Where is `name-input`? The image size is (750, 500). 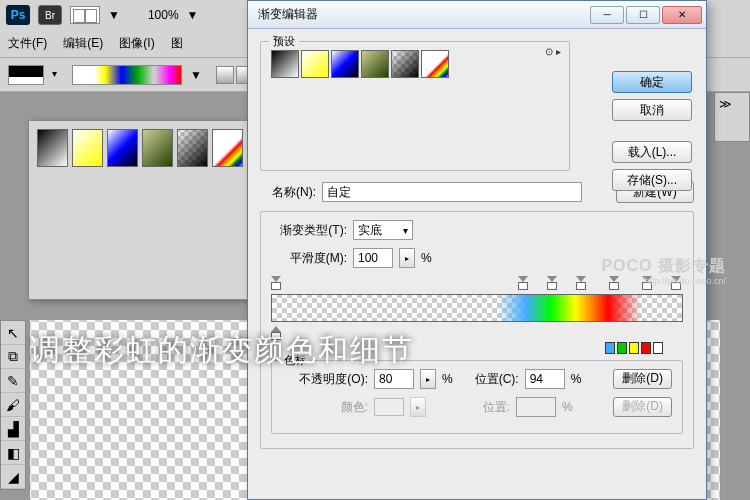 name-input is located at coordinates (452, 192).